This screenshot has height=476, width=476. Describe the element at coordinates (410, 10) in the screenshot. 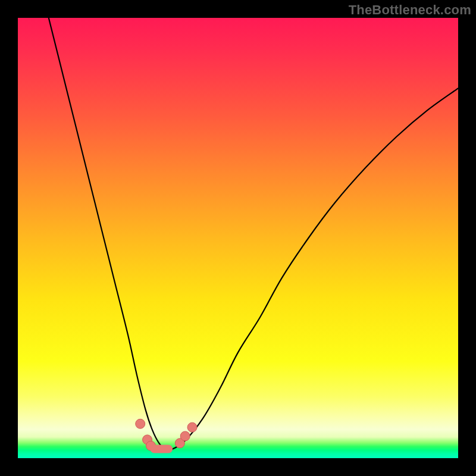

I see `watermark-text: TheBottleneck.com` at that location.